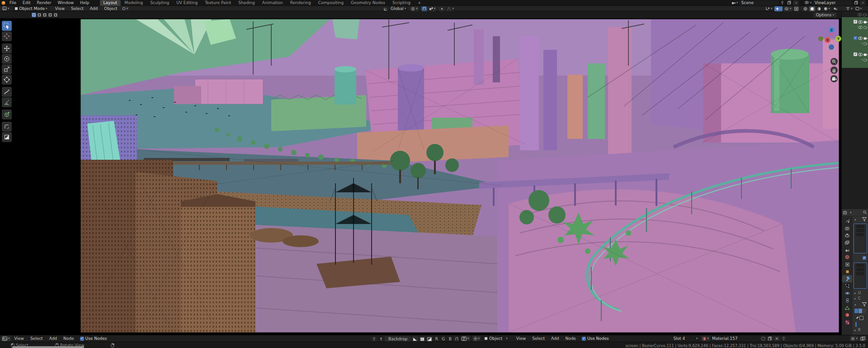 This screenshot has width=868, height=348. I want to click on workspace-tab-modeling: Modeling, so click(134, 3).